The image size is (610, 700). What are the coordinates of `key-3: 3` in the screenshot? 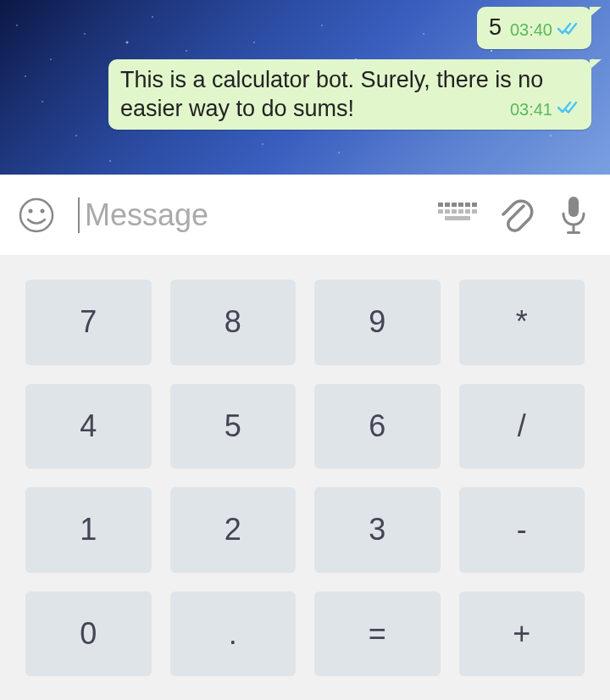 It's located at (378, 531).